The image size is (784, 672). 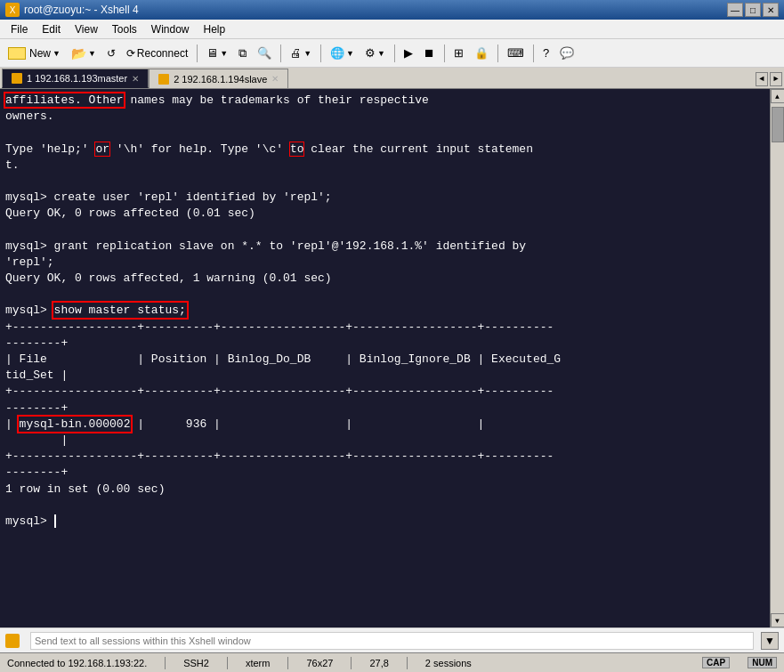 What do you see at coordinates (753, 10) in the screenshot?
I see `maximize-button: □` at bounding box center [753, 10].